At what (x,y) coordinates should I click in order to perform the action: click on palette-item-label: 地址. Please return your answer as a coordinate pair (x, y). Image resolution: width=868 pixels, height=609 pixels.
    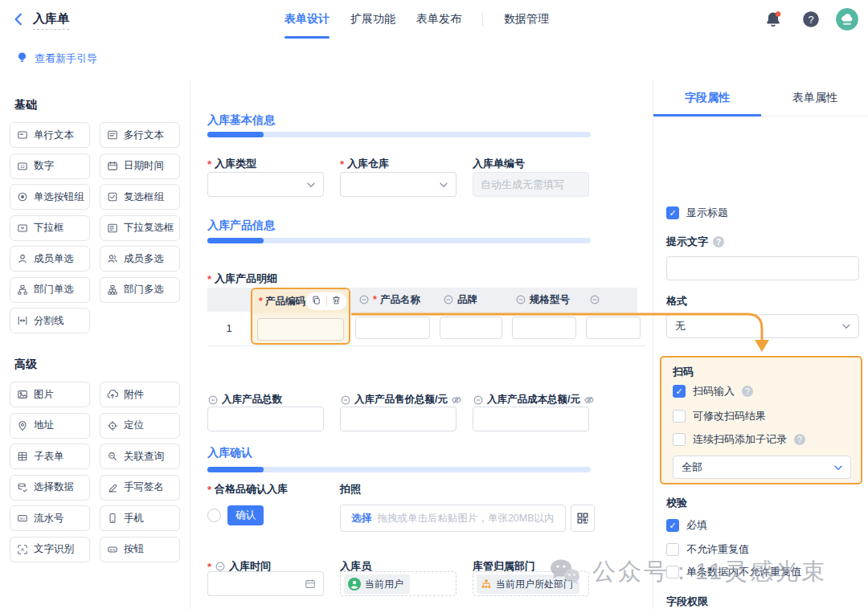
    Looking at the image, I should click on (43, 426).